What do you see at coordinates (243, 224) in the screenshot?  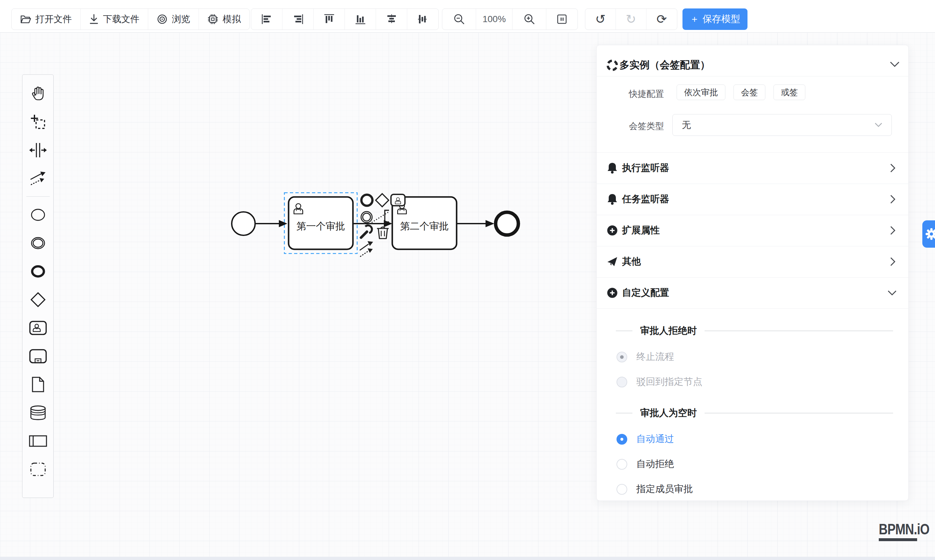 I see `start-event` at bounding box center [243, 224].